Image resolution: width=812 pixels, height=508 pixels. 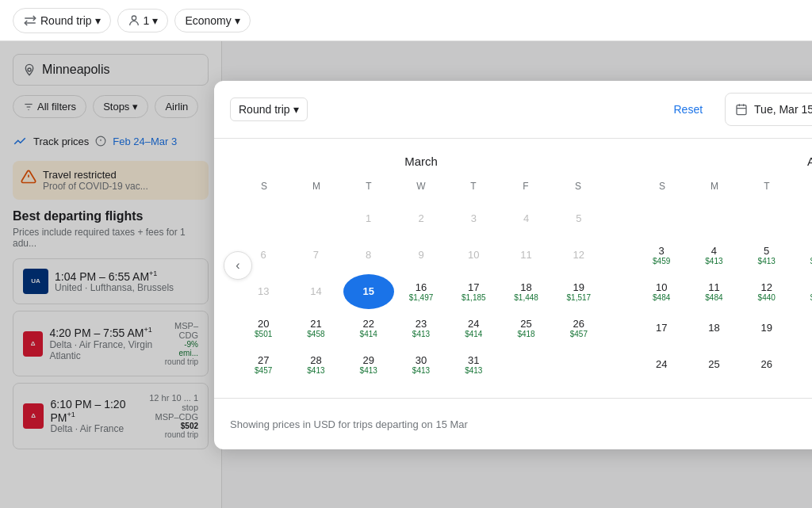 What do you see at coordinates (526, 255) in the screenshot?
I see `march-day-11: 11` at bounding box center [526, 255].